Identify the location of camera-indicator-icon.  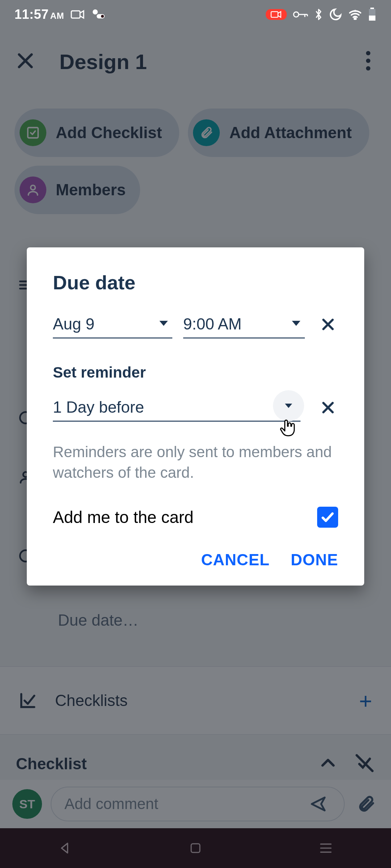
(78, 14).